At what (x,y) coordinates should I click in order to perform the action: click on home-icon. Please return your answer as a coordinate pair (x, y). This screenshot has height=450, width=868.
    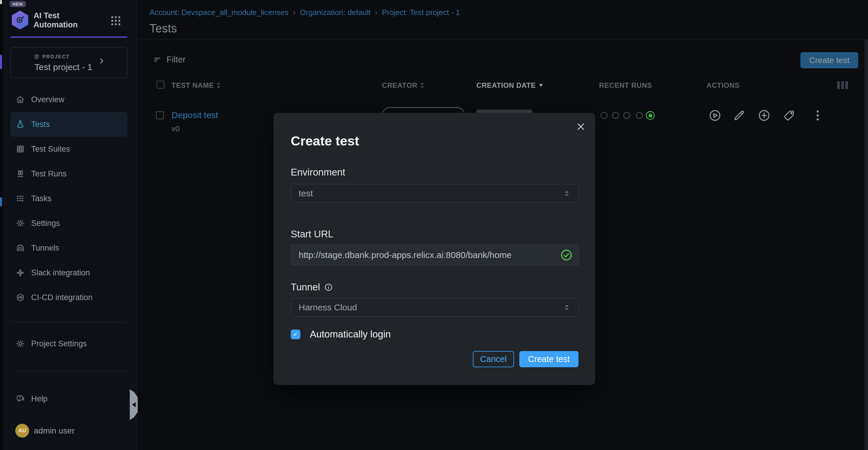
    Looking at the image, I should click on (20, 100).